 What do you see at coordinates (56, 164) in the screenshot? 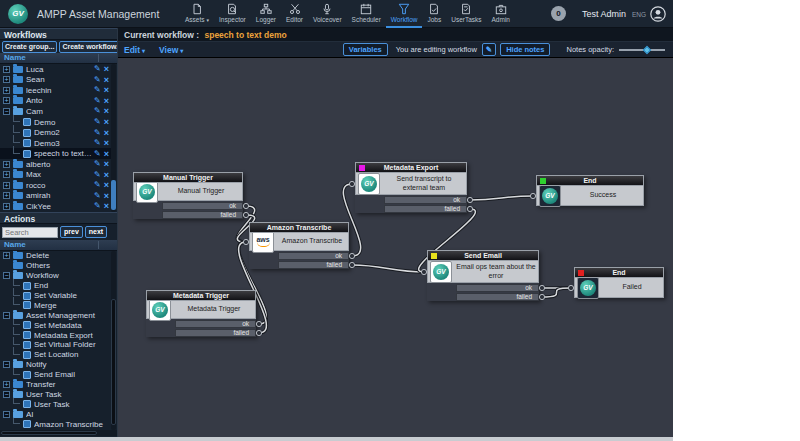
I see `workflow-item-alberto: +alberto✎×` at bounding box center [56, 164].